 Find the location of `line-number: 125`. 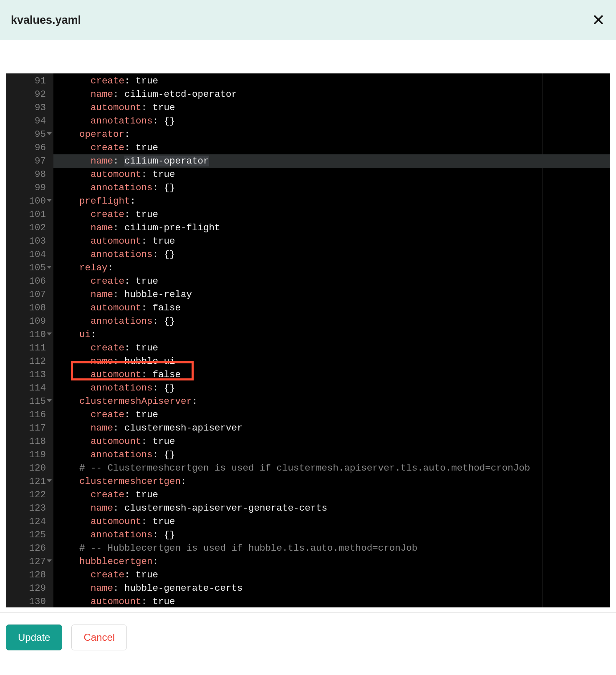

line-number: 125 is located at coordinates (26, 535).